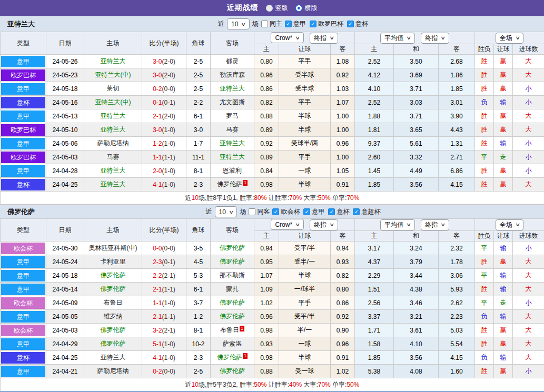 The image size is (544, 392). What do you see at coordinates (113, 157) in the screenshot?
I see `home-team-name: 马赛` at bounding box center [113, 157].